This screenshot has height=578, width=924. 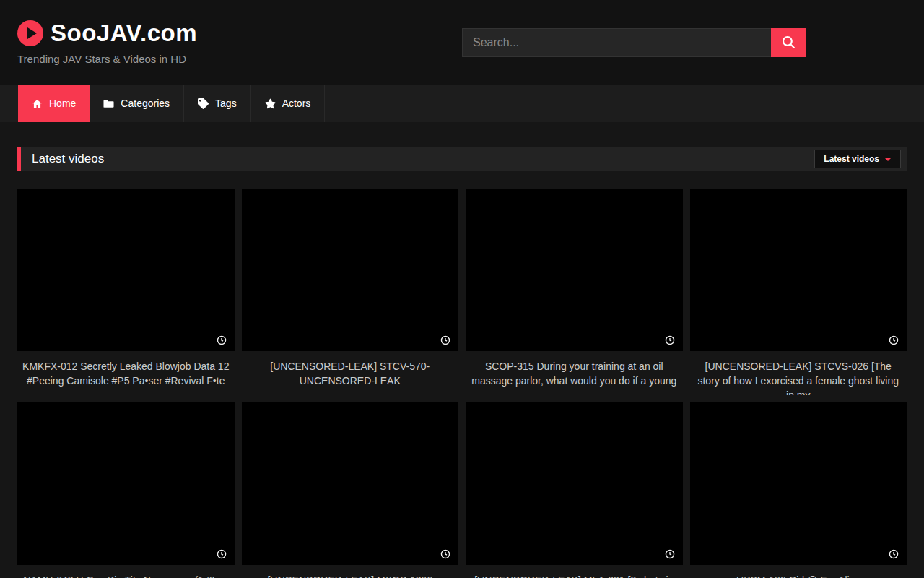 What do you see at coordinates (126, 571) in the screenshot?
I see `video-title: NAMH-043 H Cup Big Tits Newcomer (170cm …` at bounding box center [126, 571].